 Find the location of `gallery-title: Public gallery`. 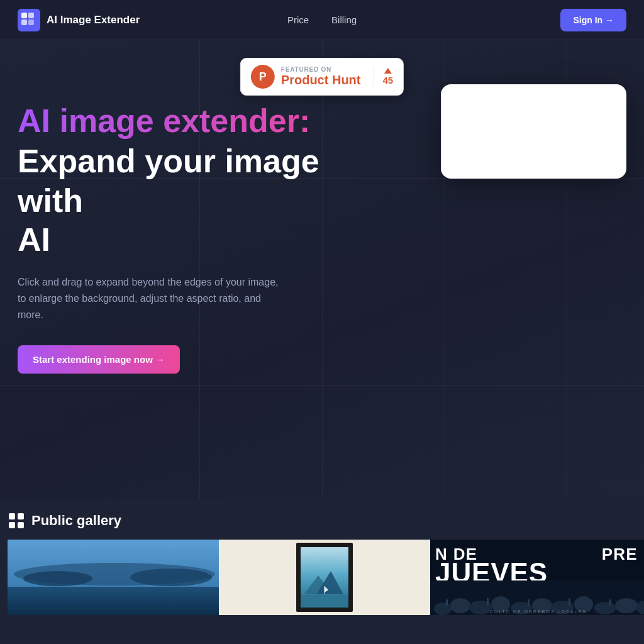

gallery-title: Public gallery is located at coordinates (77, 521).